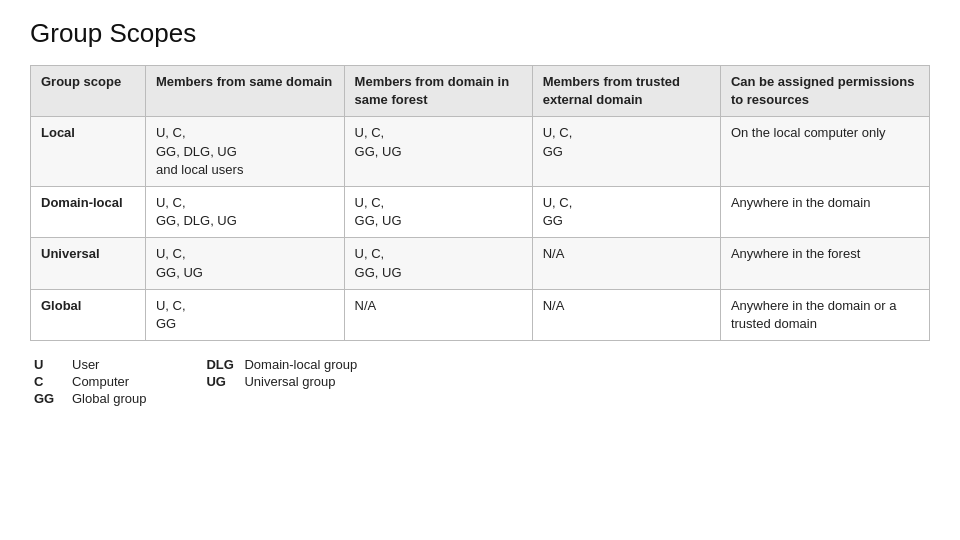  What do you see at coordinates (480, 264) in the screenshot?
I see `table-row: UniversalU, C, GG, UGU, C, GG, UGN/AAnyw…` at bounding box center [480, 264].